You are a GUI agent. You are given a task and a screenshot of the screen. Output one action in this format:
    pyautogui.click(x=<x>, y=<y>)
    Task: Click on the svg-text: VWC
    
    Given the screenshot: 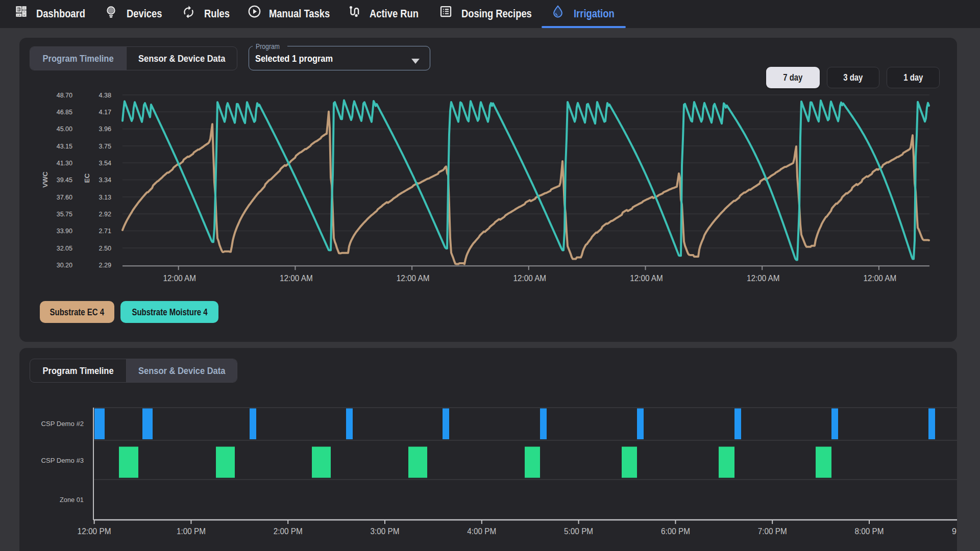 What is the action you would take?
    pyautogui.click(x=45, y=180)
    